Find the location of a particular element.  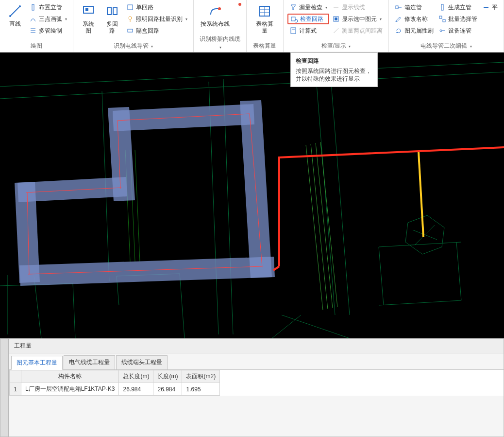

ribbon-group-identify-conduit: 系统图 多回路 单回路 照明回路批量识别 ▾ 隔盒回路 is located at coordinates (134, 26).